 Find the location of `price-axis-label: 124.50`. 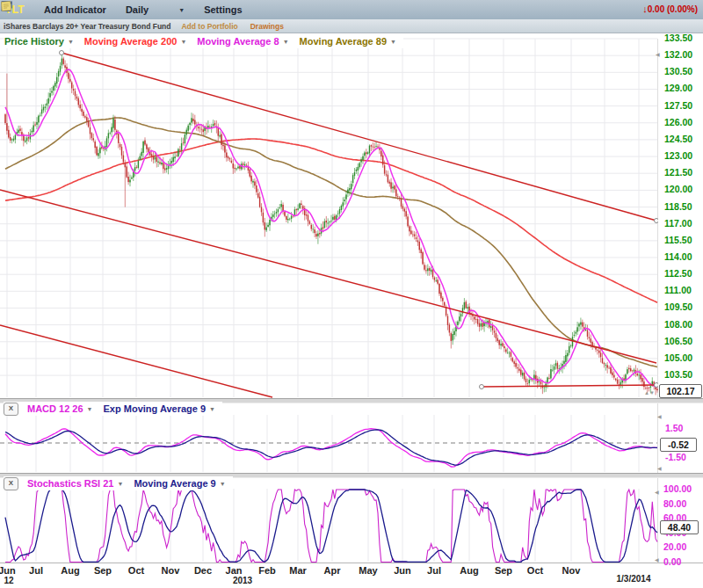

price-axis-label: 124.50 is located at coordinates (678, 139).